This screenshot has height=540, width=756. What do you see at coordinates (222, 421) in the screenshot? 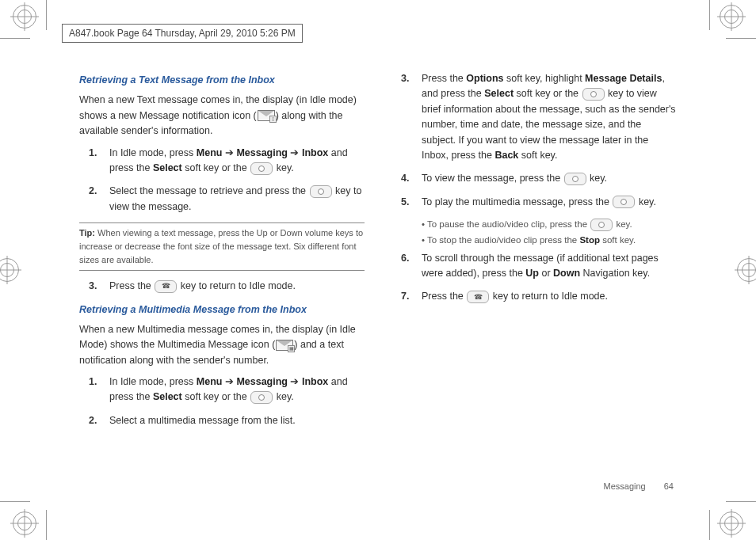
I see `list-item: 2. Select a multimedia message from the …` at bounding box center [222, 421].